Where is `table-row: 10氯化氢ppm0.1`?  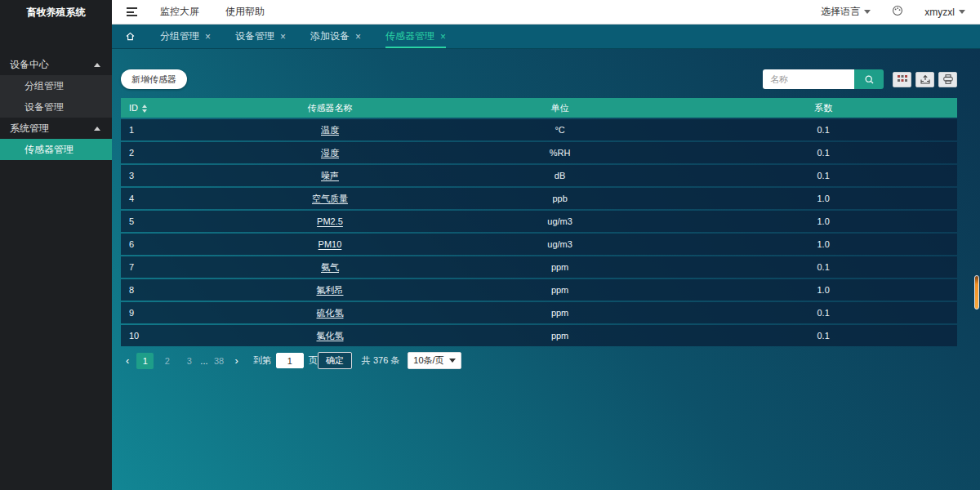 table-row: 10氯化氢ppm0.1 is located at coordinates (539, 336).